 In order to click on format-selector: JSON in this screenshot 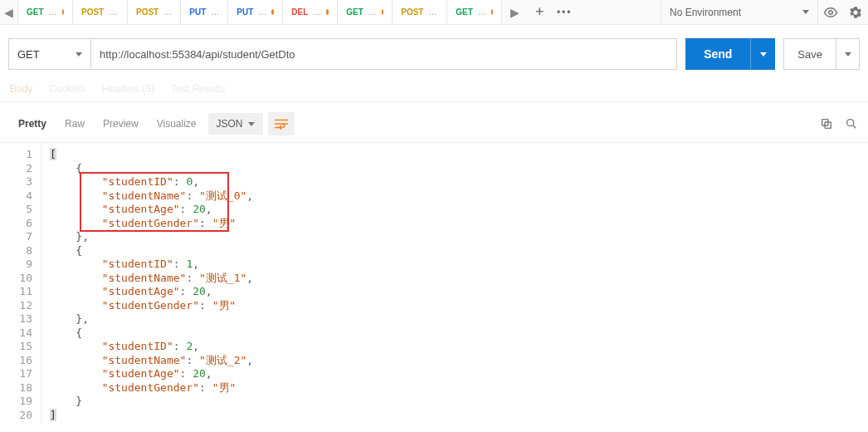, I will do `click(236, 124)`.